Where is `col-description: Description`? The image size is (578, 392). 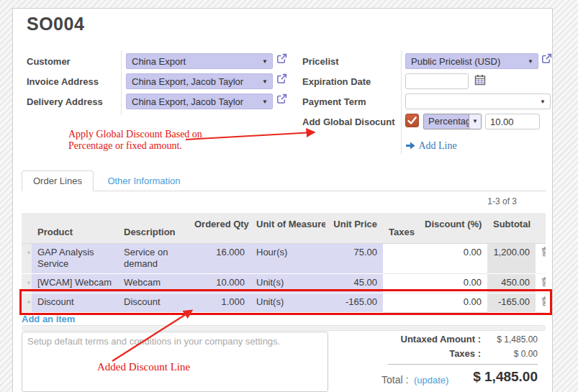
col-description: Description is located at coordinates (153, 228).